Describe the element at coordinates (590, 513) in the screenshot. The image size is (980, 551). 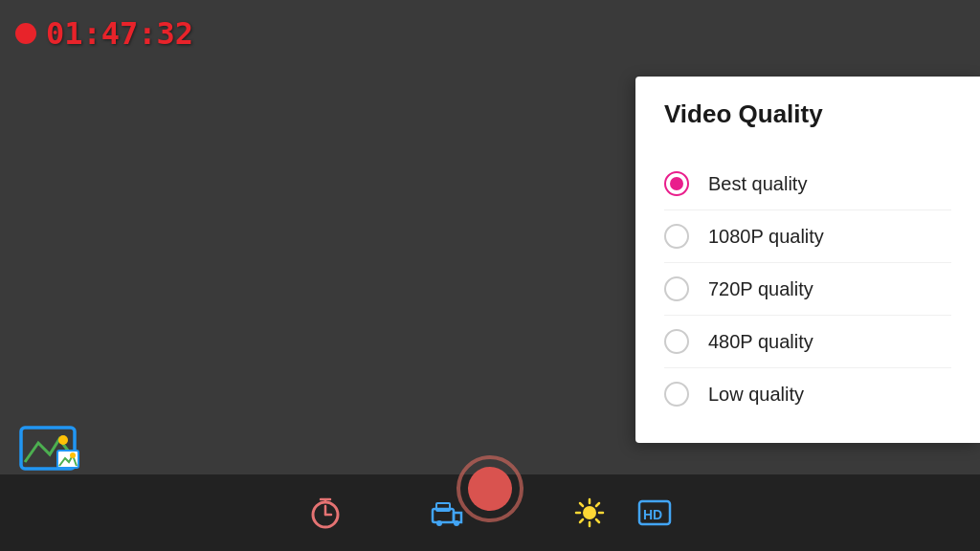
I see `brightness-icon-button` at that location.